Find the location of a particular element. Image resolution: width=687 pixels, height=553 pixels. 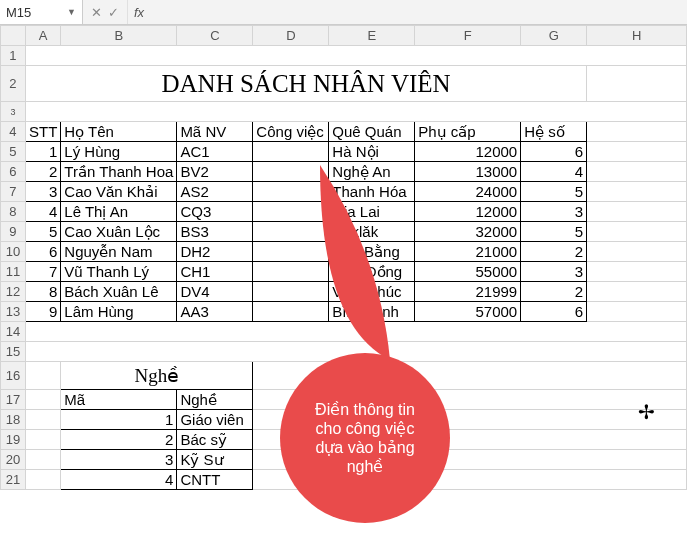

cell-hoten: Nguyễn Nam is located at coordinates (119, 252).